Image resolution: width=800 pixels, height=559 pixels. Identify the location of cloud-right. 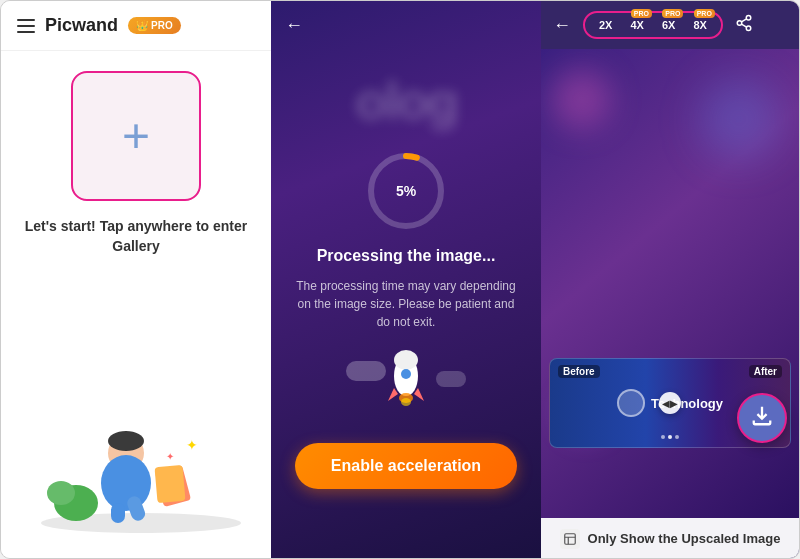
(451, 379).